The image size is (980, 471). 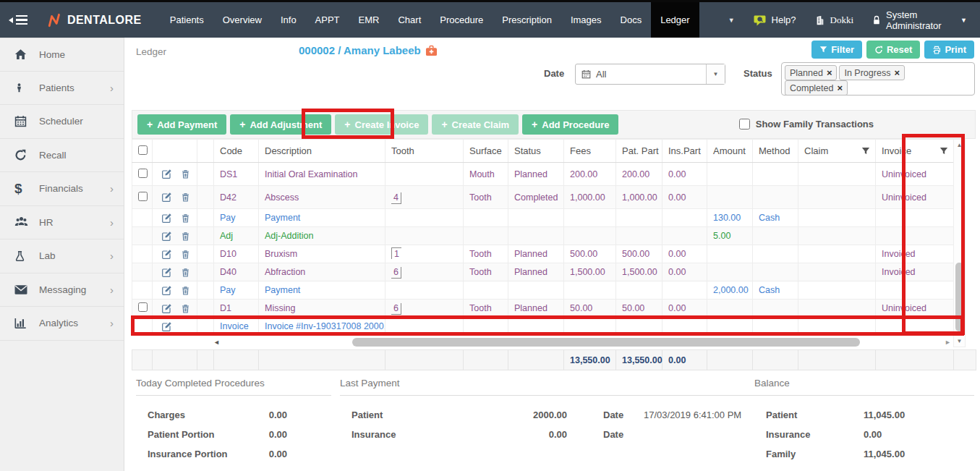 What do you see at coordinates (328, 20) in the screenshot?
I see `nav-item-appt: APPT` at bounding box center [328, 20].